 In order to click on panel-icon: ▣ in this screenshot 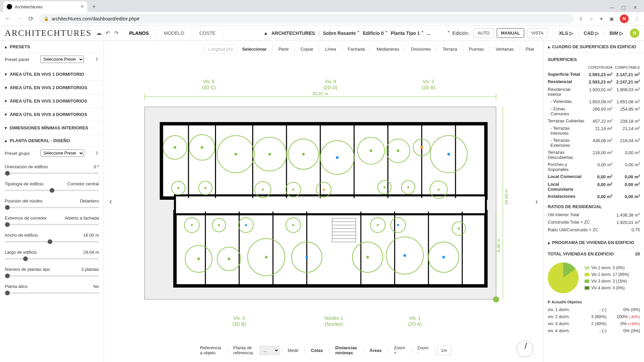, I will do `click(612, 19)`.